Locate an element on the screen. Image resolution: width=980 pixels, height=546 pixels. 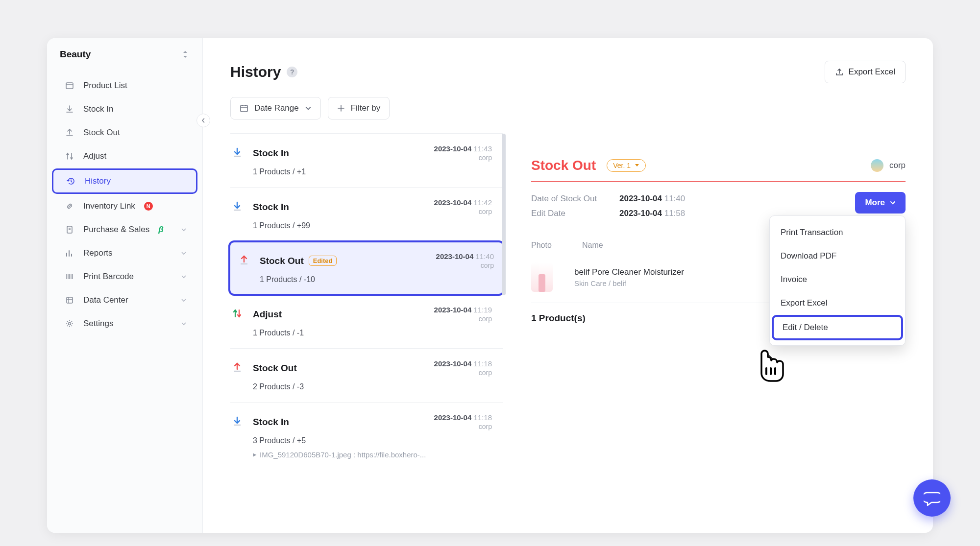
sidebar-item-label: Purchase & Sales is located at coordinates (117, 230).